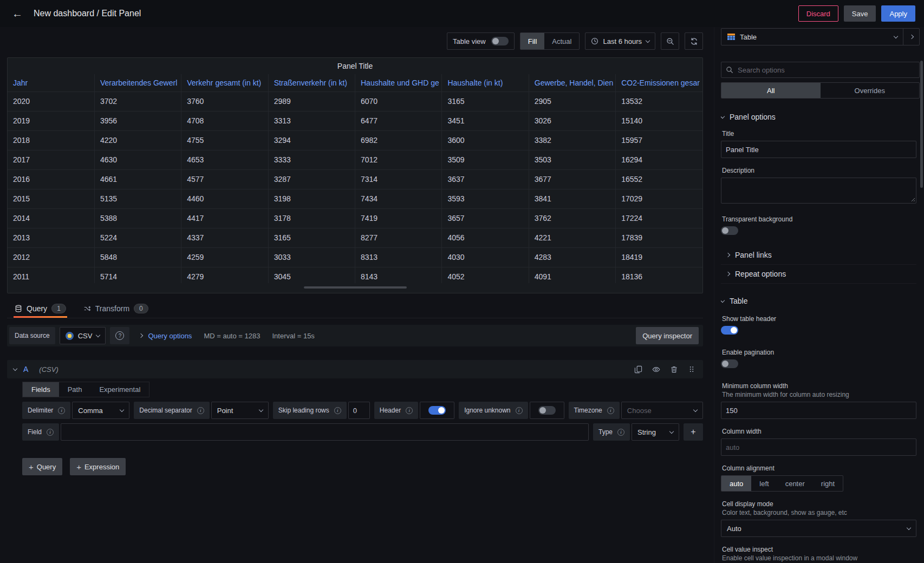 This screenshot has width=924, height=563. I want to click on drag-query-handle, so click(692, 369).